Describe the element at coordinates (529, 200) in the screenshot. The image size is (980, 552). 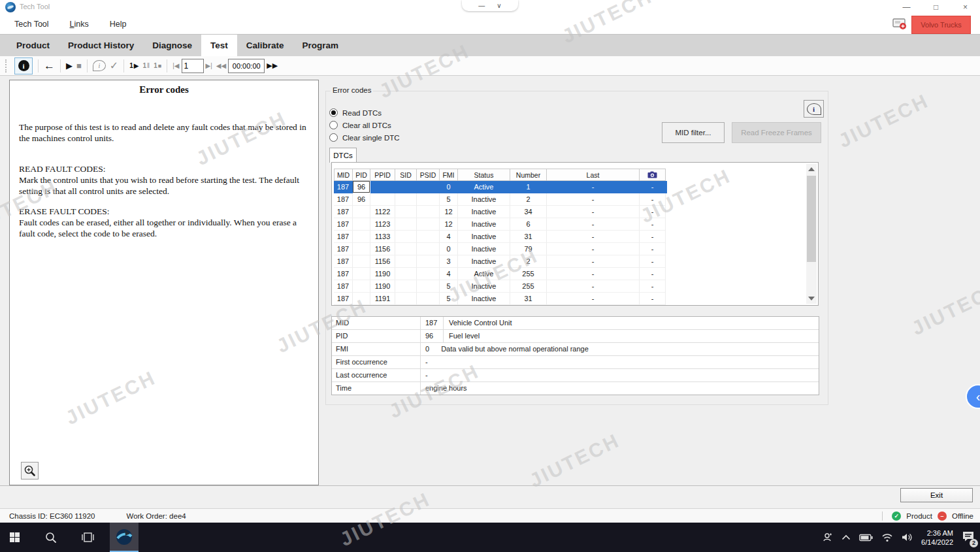
I see `cell-number: 2` at that location.